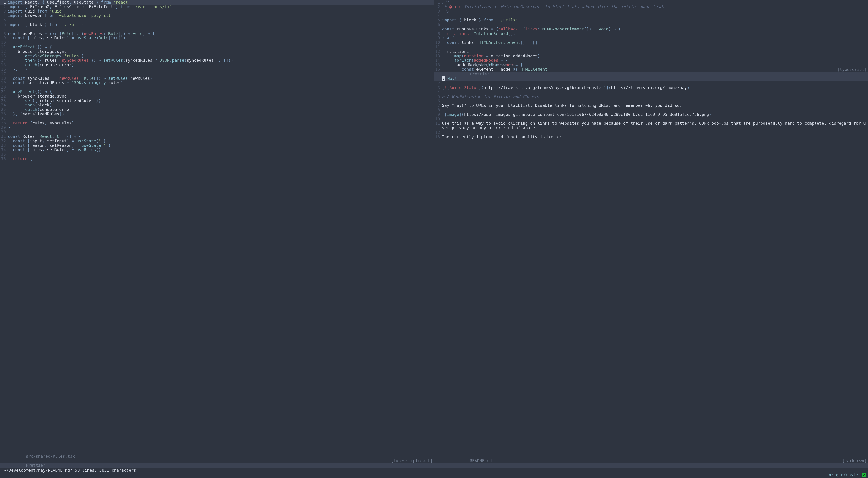  Describe the element at coordinates (651, 115) in the screenshot. I see `code-line: 9![image](https://user-images.githubuser…` at that location.